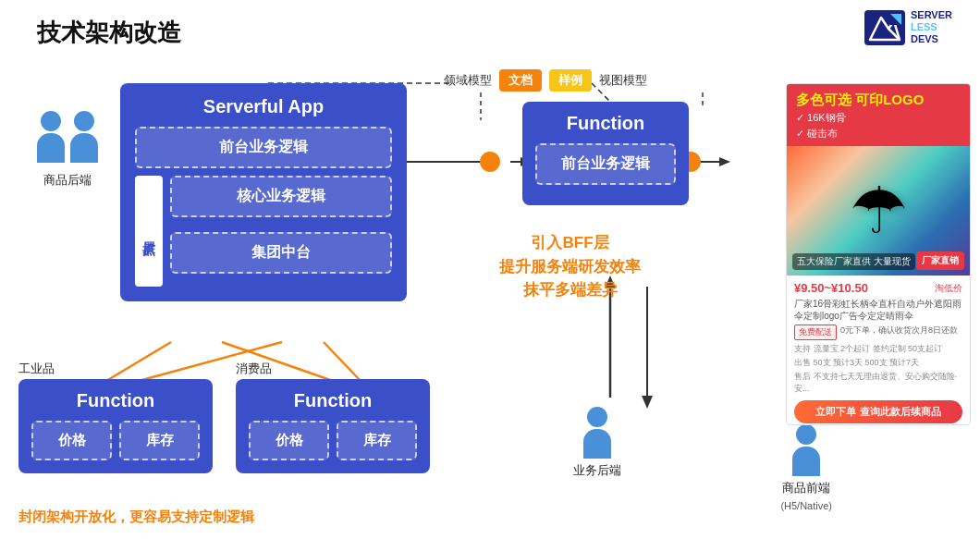 The height and width of the screenshot is (539, 980). I want to click on ad-top: 多色可选 可印LOGO ✓ 16K钢骨 ✓ 碰击布, so click(878, 115).